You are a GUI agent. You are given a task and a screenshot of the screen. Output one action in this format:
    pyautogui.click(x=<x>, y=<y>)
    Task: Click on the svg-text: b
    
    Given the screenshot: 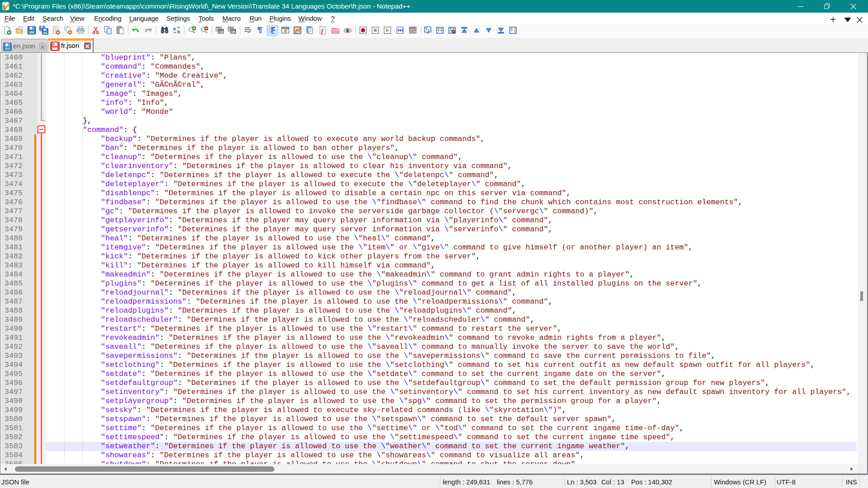 What is the action you would take?
    pyautogui.click(x=179, y=32)
    